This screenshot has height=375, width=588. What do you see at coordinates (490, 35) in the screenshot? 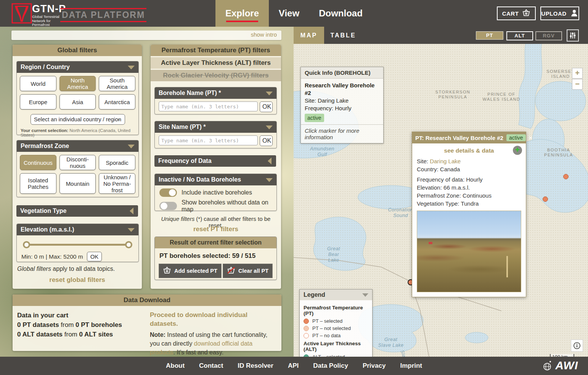
I see `layer-button-pt: PT` at bounding box center [490, 35].